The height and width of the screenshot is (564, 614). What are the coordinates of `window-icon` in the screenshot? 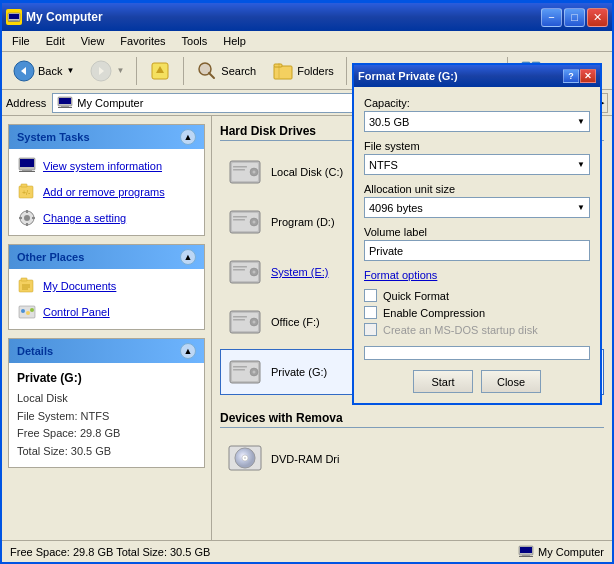 It's located at (14, 17).